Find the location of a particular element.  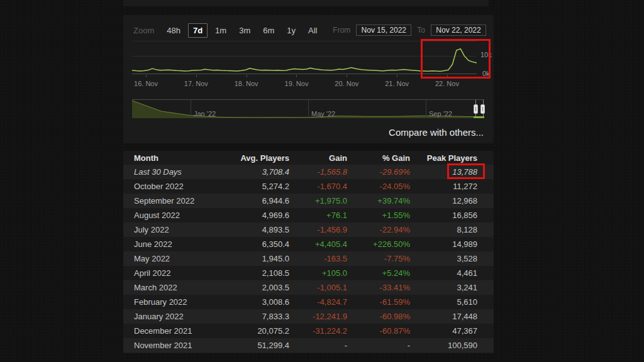

cropped-panel-above is located at coordinates (306, 3).